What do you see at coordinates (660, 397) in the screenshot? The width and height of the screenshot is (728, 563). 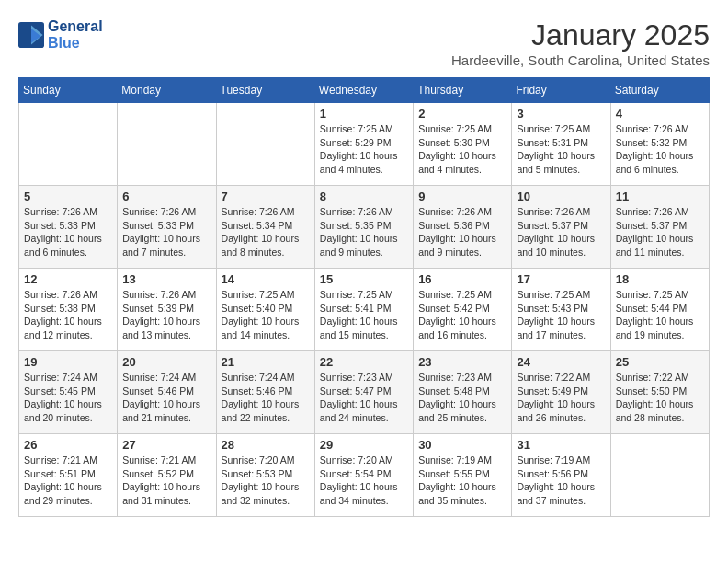 I see `day-info: Sunrise: 7:22 AMSunset: 5:50 PMDaylight:…` at bounding box center [660, 397].